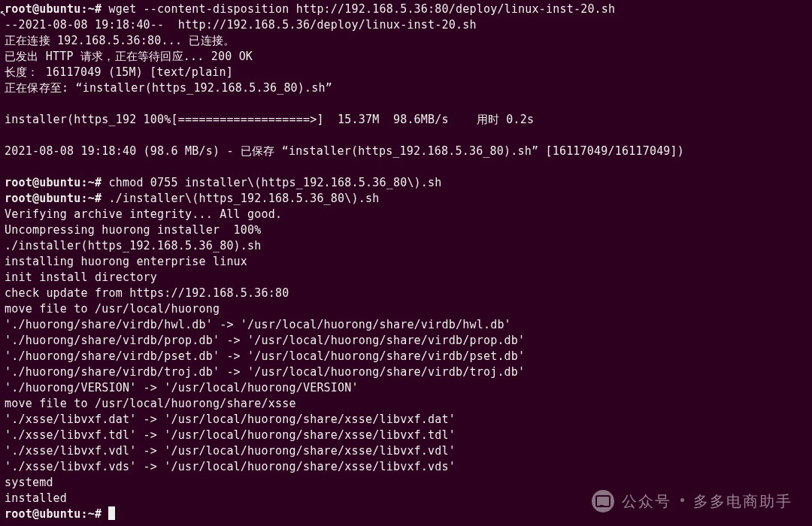 The height and width of the screenshot is (526, 812). Describe the element at coordinates (29, 482) in the screenshot. I see `line-31: systemd` at that location.